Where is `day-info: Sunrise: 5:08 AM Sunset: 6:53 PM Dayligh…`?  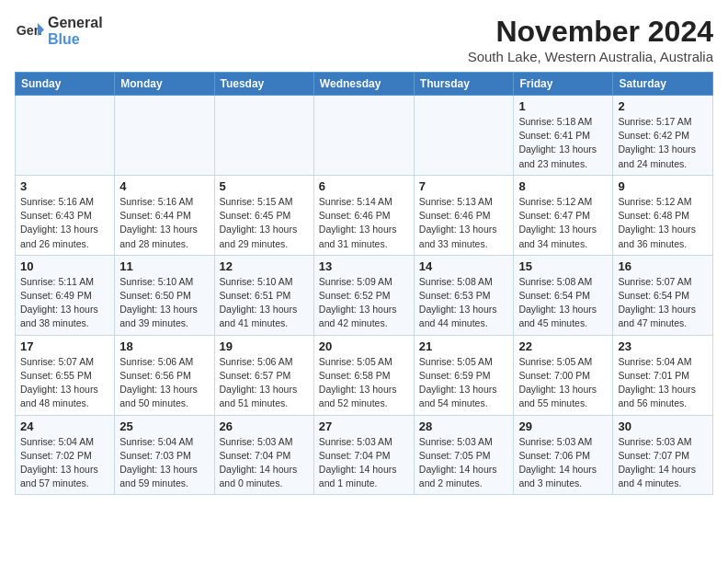 day-info: Sunrise: 5:08 AM Sunset: 6:53 PM Dayligh… is located at coordinates (464, 304).